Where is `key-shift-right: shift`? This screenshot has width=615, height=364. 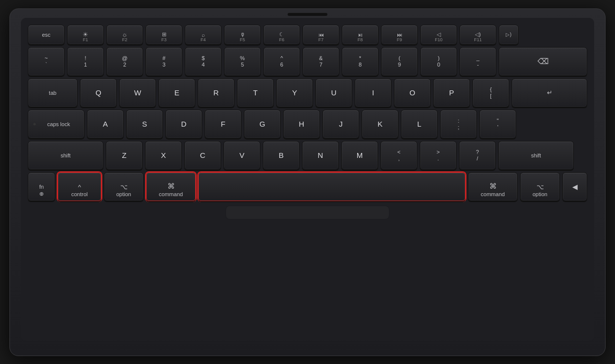 key-shift-right: shift is located at coordinates (536, 155).